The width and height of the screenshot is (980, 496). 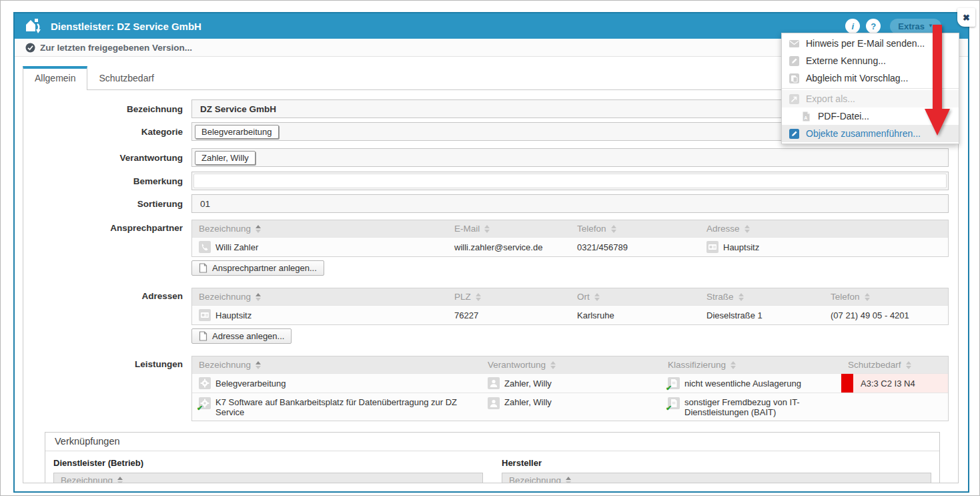 What do you see at coordinates (674, 403) in the screenshot?
I see `classification-document-icon: ✔` at bounding box center [674, 403].